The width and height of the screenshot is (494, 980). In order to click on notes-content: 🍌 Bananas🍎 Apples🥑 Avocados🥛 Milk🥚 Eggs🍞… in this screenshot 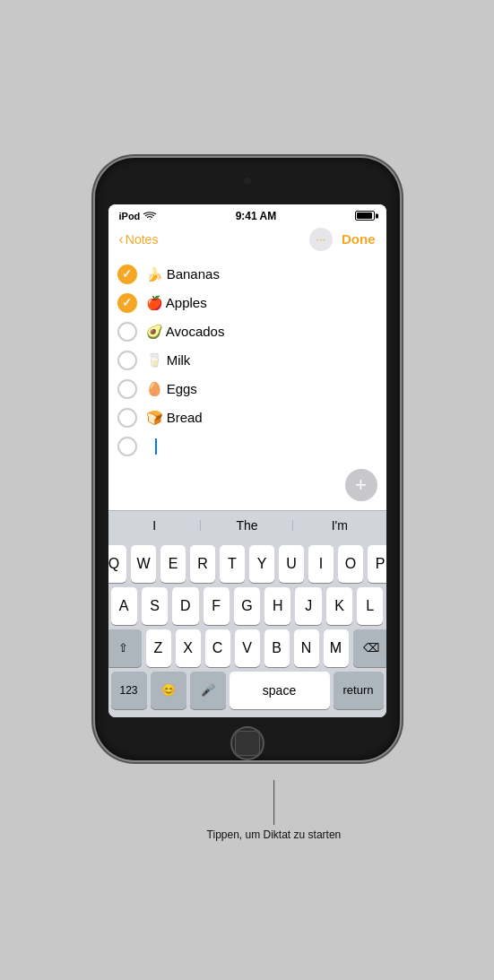, I will do `click(247, 384)`.